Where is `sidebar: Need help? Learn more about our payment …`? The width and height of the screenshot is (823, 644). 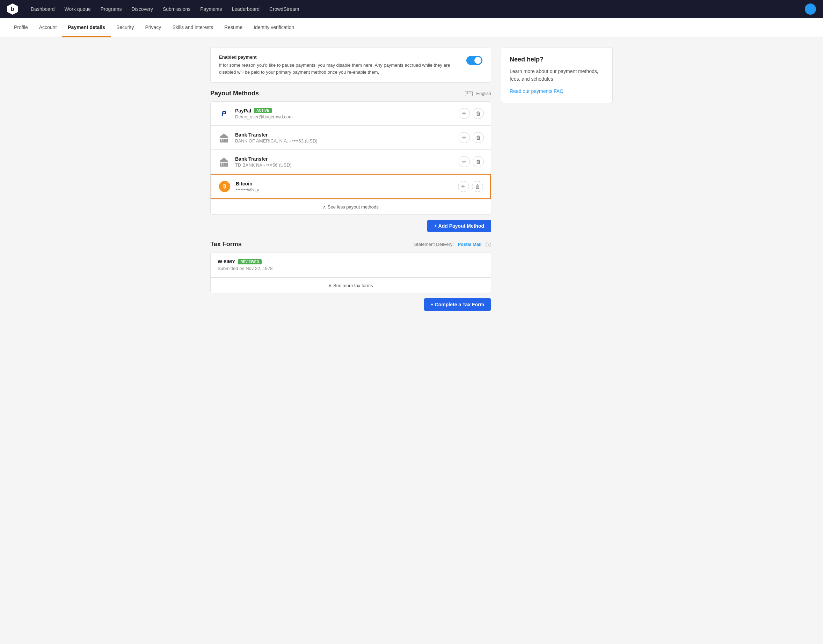
sidebar: Need help? Learn more about our payment … is located at coordinates (557, 179).